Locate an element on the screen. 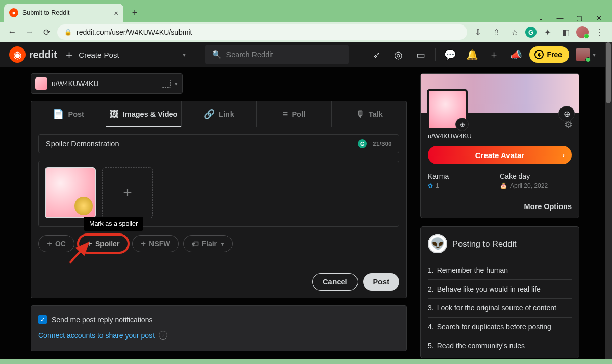 This screenshot has width=612, height=364. create-post-label: Create Post is located at coordinates (99, 55).